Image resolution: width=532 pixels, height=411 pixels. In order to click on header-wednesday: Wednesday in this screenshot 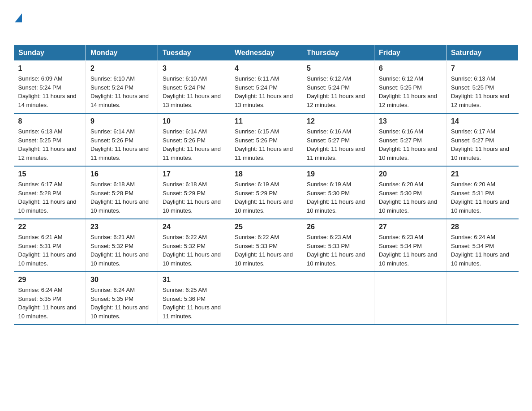, I will do `click(266, 53)`.